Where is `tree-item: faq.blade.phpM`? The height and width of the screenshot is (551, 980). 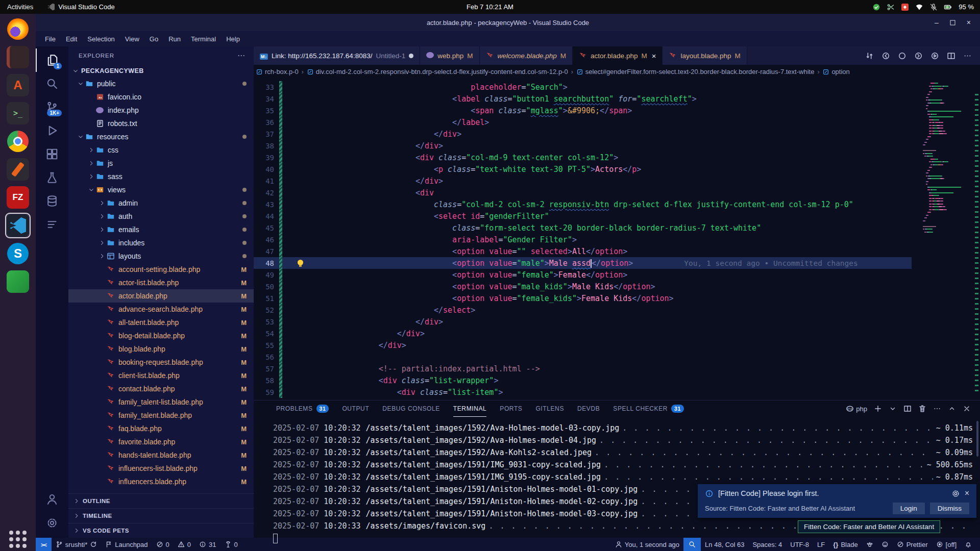
tree-item: faq.blade.phpM is located at coordinates (161, 429).